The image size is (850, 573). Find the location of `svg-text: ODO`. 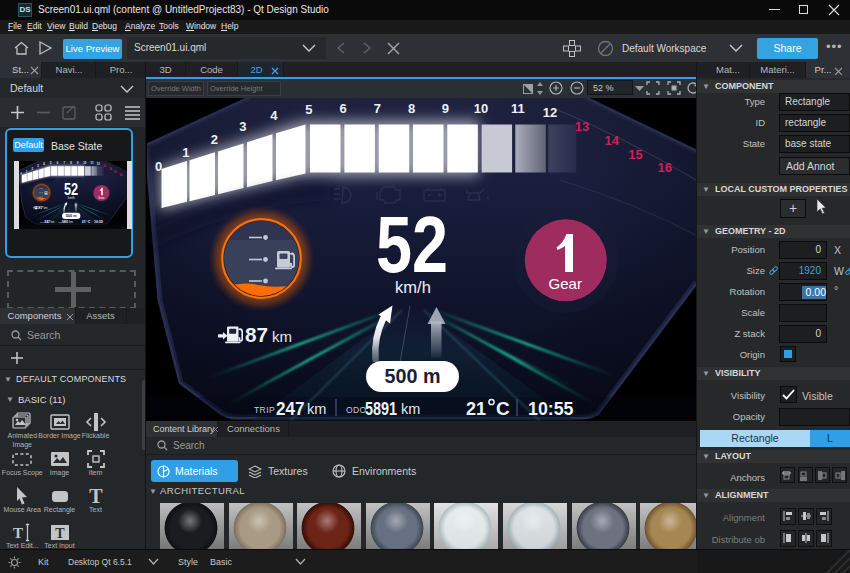

svg-text: ODO is located at coordinates (356, 410).